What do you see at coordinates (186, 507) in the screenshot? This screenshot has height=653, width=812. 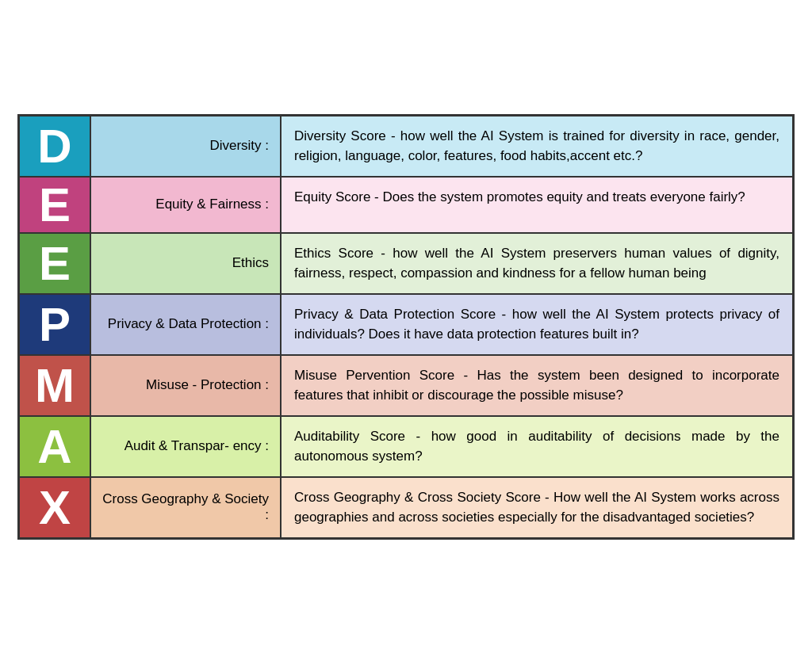 I see `label-x: Cross Geography & Society :` at bounding box center [186, 507].